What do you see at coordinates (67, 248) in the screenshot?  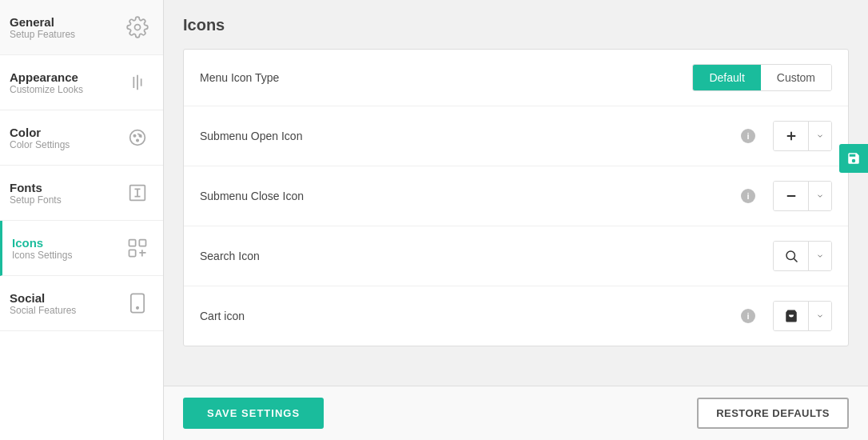 I see `sidebar-item-text-icons: Icons Icons Settings` at bounding box center [67, 248].